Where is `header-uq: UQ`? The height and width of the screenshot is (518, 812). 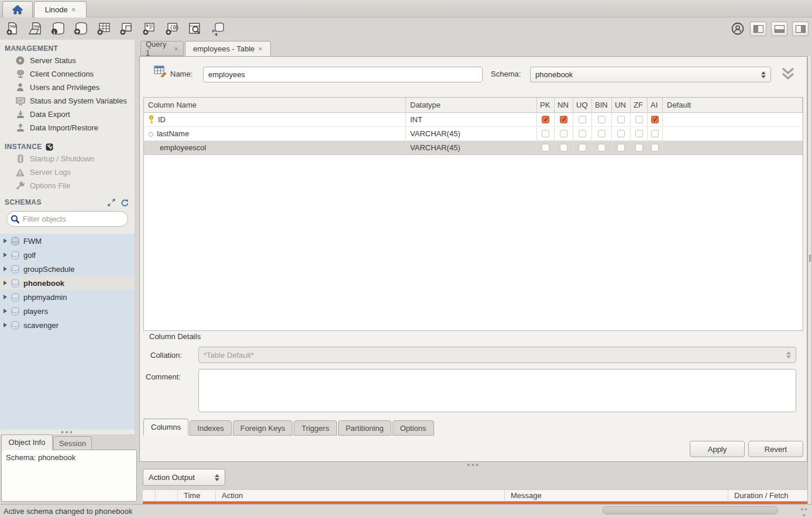
header-uq: UQ is located at coordinates (583, 105).